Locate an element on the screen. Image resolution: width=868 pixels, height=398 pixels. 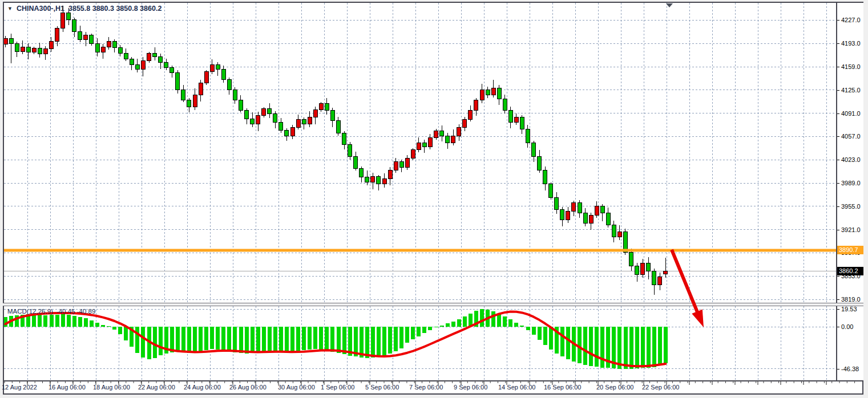
price-axis-separator is located at coordinates (837, 192).